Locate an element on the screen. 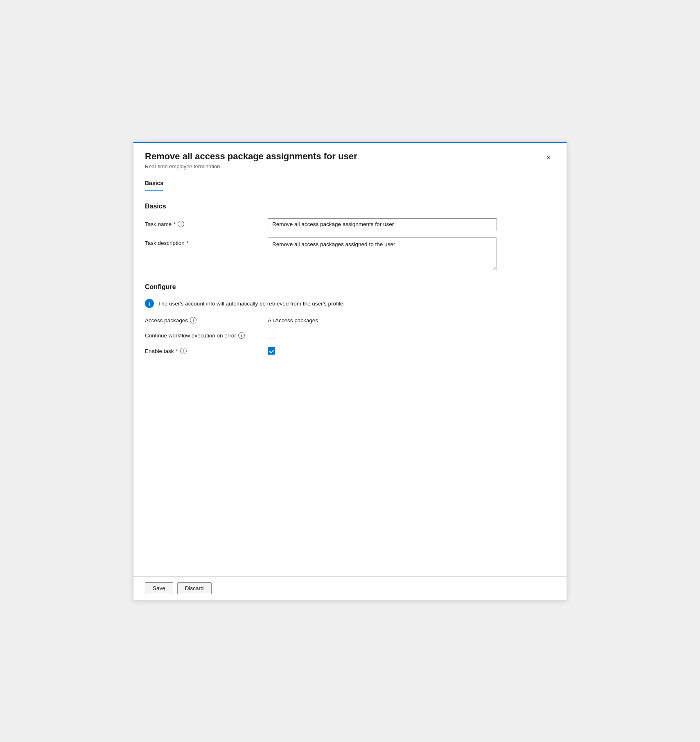  configure-section: Configure i The user's account info will… is located at coordinates (350, 319).